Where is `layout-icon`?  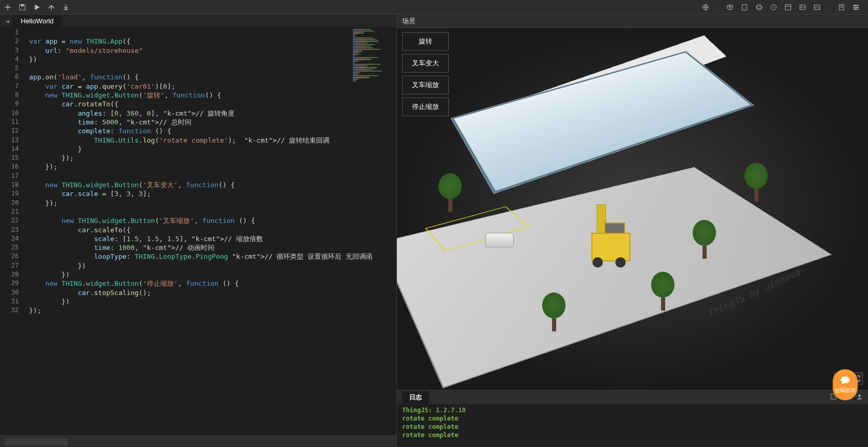
layout-icon is located at coordinates (788, 7).